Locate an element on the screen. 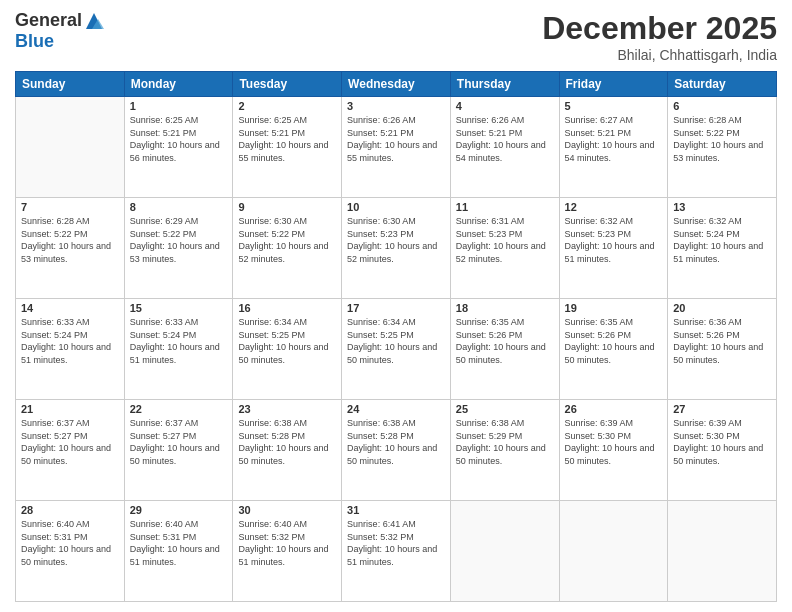 This screenshot has width=792, height=612. table-row: 15Sunrise: 6:33 AMSunset: 5:24 PMDayligh… is located at coordinates (178, 350).